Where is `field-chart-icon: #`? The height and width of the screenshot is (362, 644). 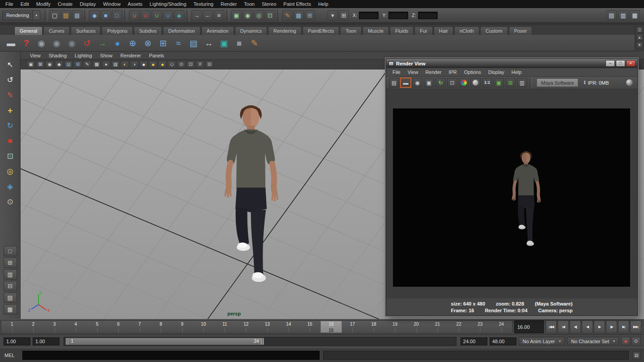
field-chart-icon: # is located at coordinates (200, 65).